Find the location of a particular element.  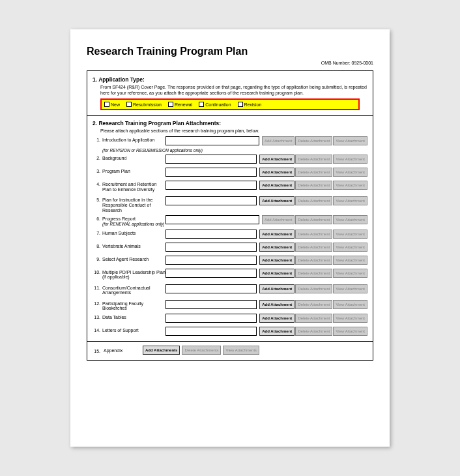

checkbox-continuation: Continuation is located at coordinates (215, 104).